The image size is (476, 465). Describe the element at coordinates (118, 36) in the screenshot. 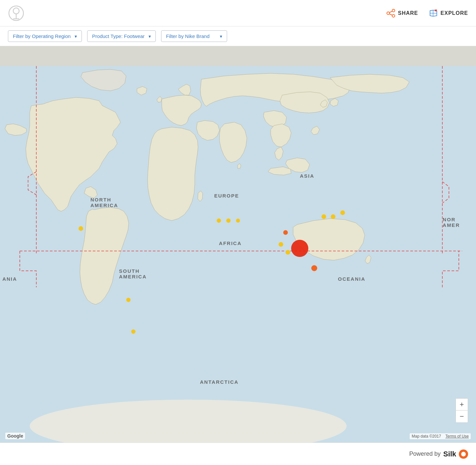

I see `product-filter-label: Product Type: Footwear` at that location.